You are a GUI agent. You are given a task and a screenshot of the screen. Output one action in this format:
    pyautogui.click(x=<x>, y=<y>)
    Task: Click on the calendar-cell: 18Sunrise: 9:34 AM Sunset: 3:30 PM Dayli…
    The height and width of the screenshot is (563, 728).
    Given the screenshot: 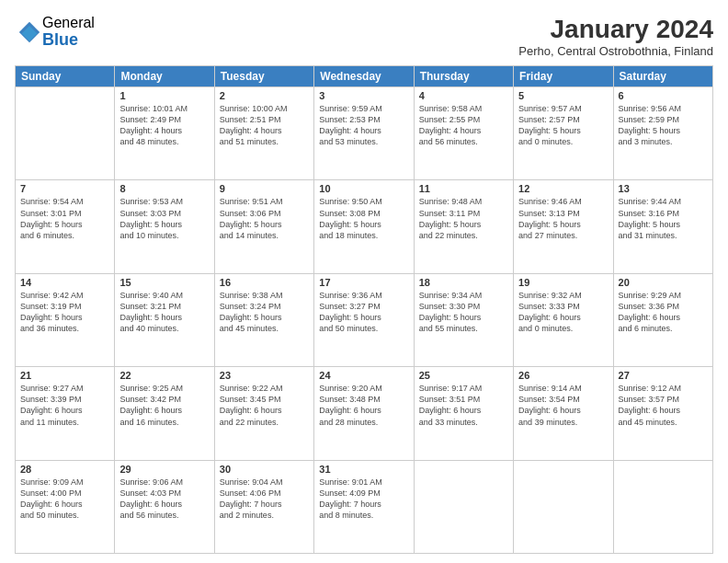 What is the action you would take?
    pyautogui.click(x=463, y=320)
    